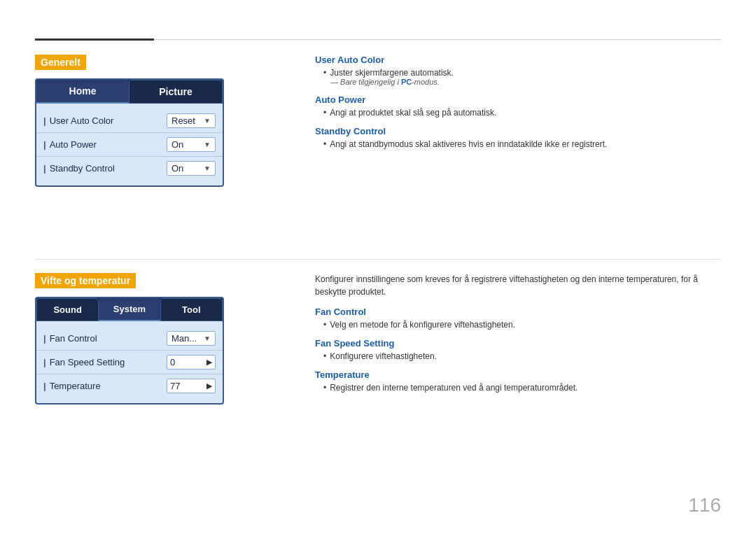 This screenshot has width=756, height=534. I want to click on desc-vifte: Konfigurer innstillingene som kreves for…, so click(518, 333).